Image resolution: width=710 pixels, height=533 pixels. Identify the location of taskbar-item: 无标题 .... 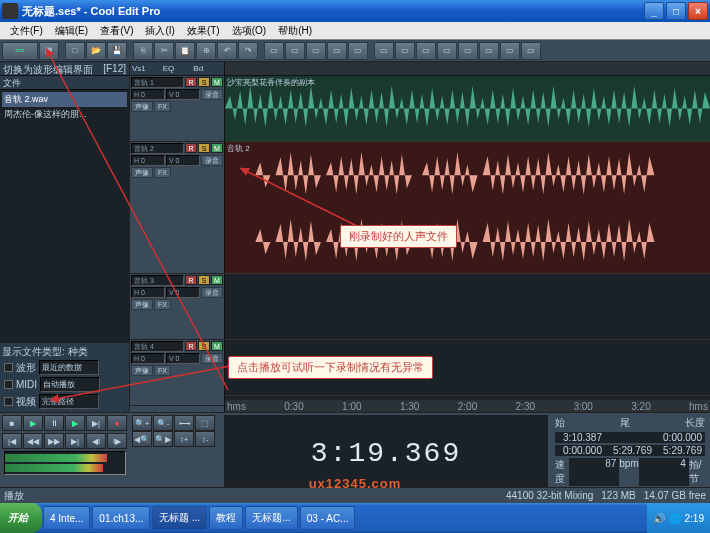
(180, 518).